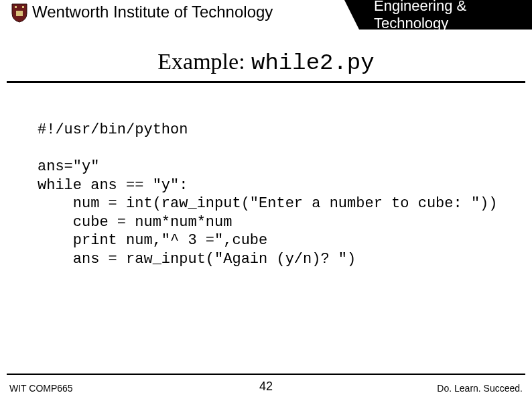 The image size is (532, 399). Describe the element at coordinates (135, 223) in the screenshot. I see `code-line: cube = num*num*num` at that location.